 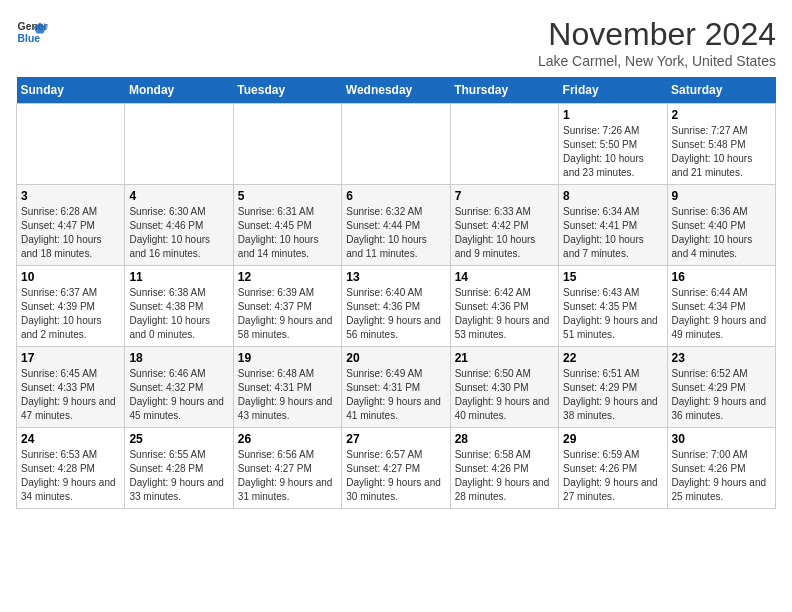 I want to click on day-info: Sunrise: 6:50 AM Sunset: 4:30 PM Dayligh…, so click(x=504, y=395).